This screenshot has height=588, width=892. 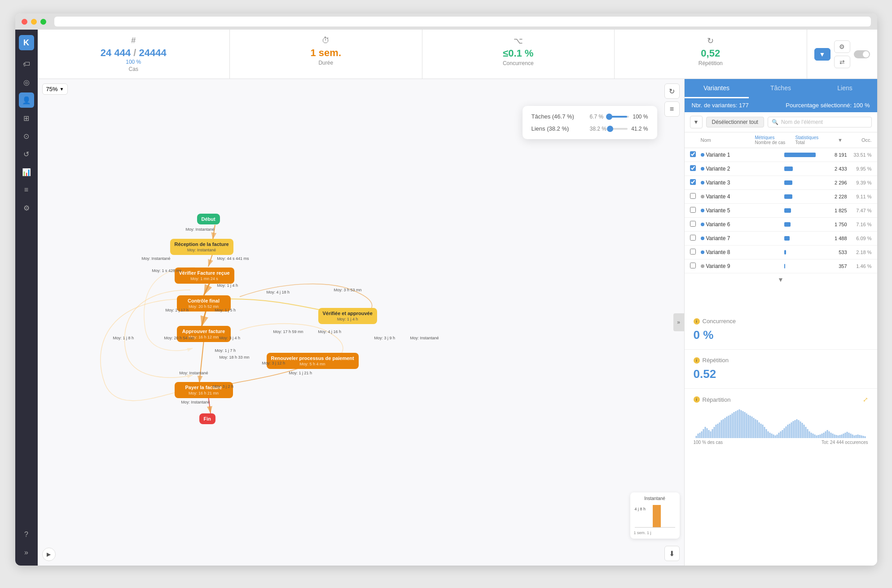 I want to click on table-row: Variante 7 1 488 6.09 %, so click(x=781, y=239).